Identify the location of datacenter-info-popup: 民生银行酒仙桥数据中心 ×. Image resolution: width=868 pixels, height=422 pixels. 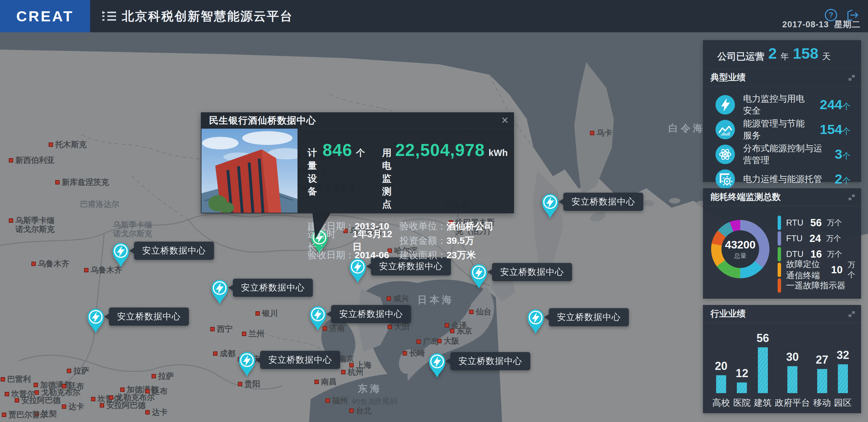
(357, 163).